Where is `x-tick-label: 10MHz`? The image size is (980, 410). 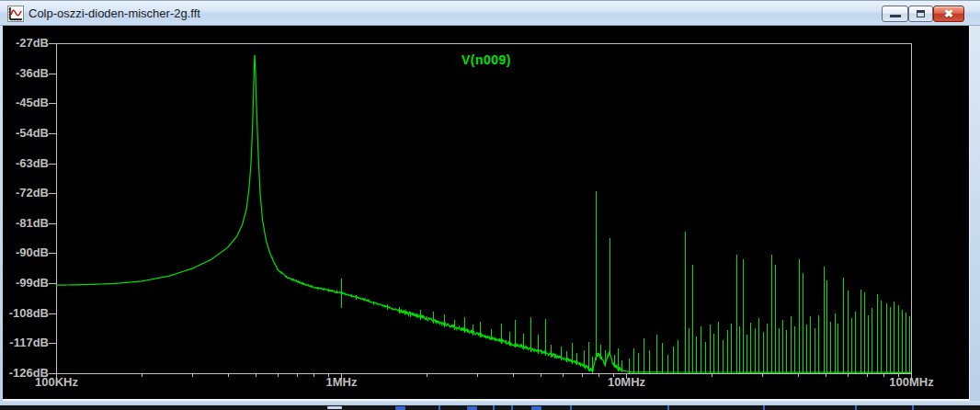 x-tick-label: 10MHz is located at coordinates (627, 382).